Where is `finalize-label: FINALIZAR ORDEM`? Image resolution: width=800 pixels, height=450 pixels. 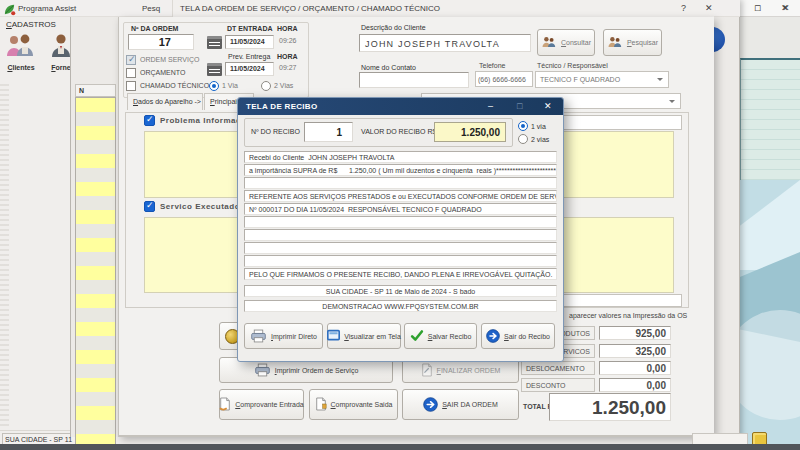
finalize-label: FINALIZAR ORDEM is located at coordinates (469, 370).